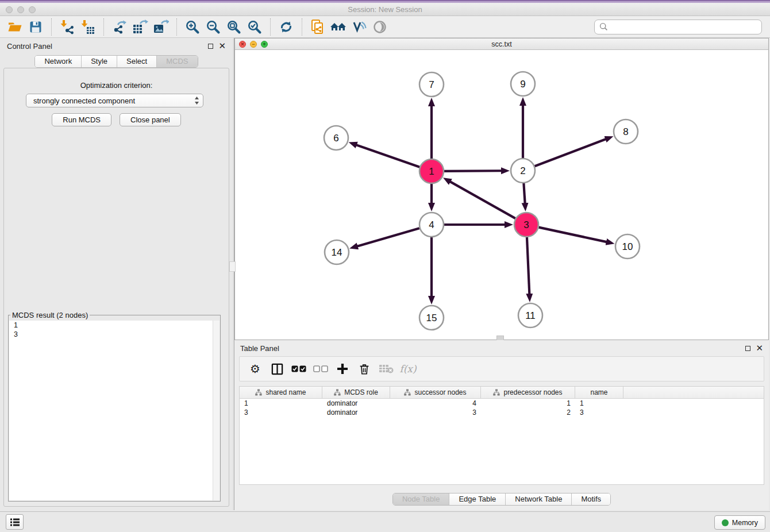  Describe the element at coordinates (321, 369) in the screenshot. I see `deselect-all-checks-icon` at that location.